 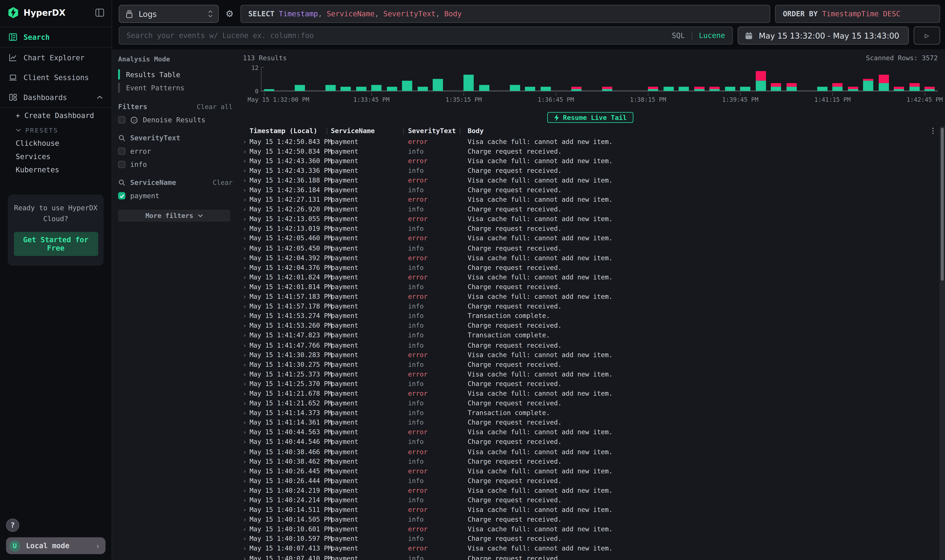 I want to click on table-row: ›May 15 1:42:36.184 PMpaymentinfoCharge …, so click(x=590, y=190).